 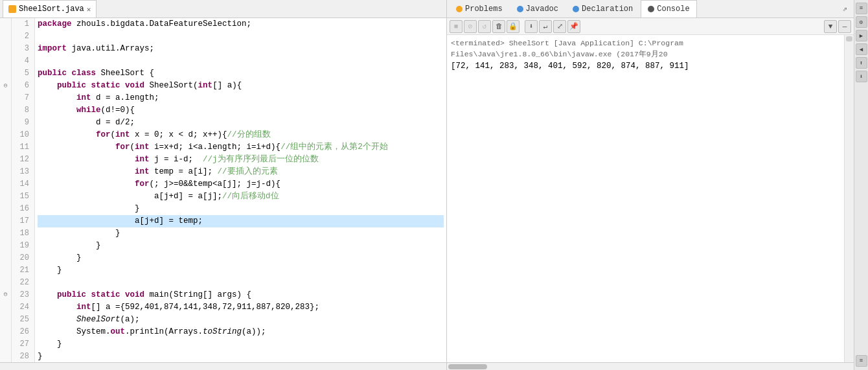 What do you see at coordinates (223, 9) in the screenshot?
I see `editor-tab-bar: SheelSort.java ✕` at bounding box center [223, 9].